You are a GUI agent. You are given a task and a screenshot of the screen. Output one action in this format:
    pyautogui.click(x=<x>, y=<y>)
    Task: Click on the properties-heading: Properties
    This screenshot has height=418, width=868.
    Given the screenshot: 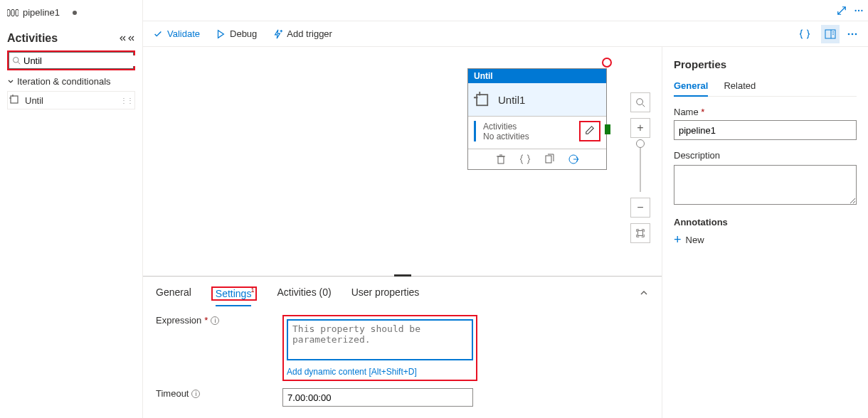 What is the action you would take?
    pyautogui.click(x=766, y=64)
    